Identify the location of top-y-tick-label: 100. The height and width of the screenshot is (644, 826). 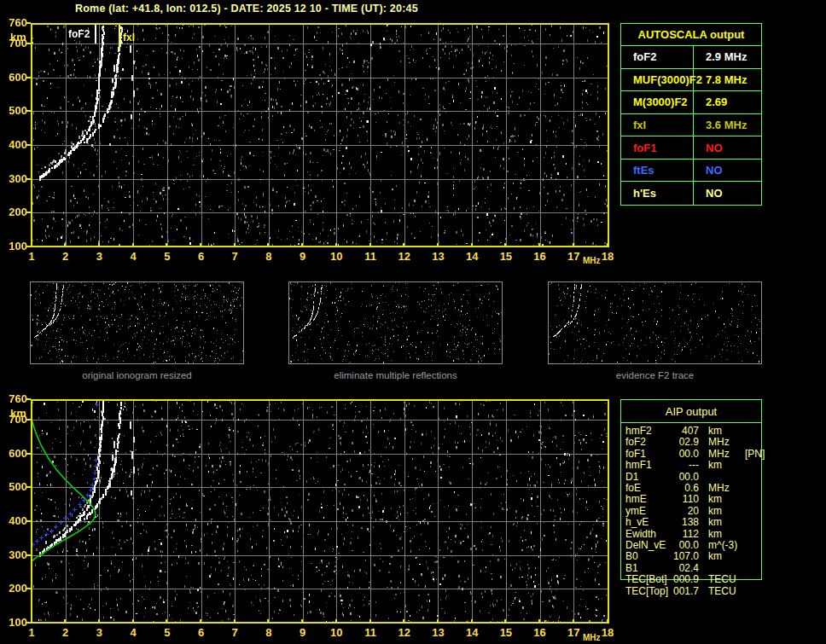
(14, 247).